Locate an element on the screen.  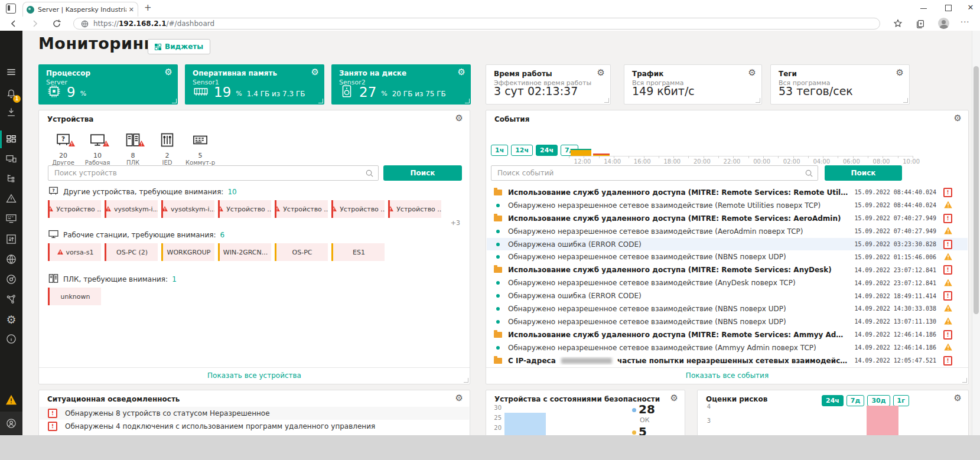
risk-filter-24ч: 24ч is located at coordinates (833, 400).